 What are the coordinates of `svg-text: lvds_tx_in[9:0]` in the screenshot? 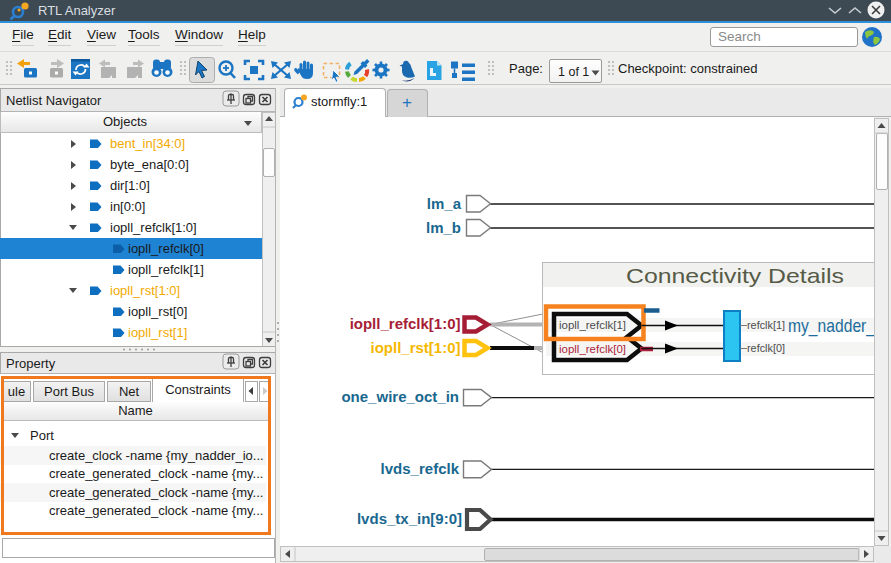 It's located at (410, 518).